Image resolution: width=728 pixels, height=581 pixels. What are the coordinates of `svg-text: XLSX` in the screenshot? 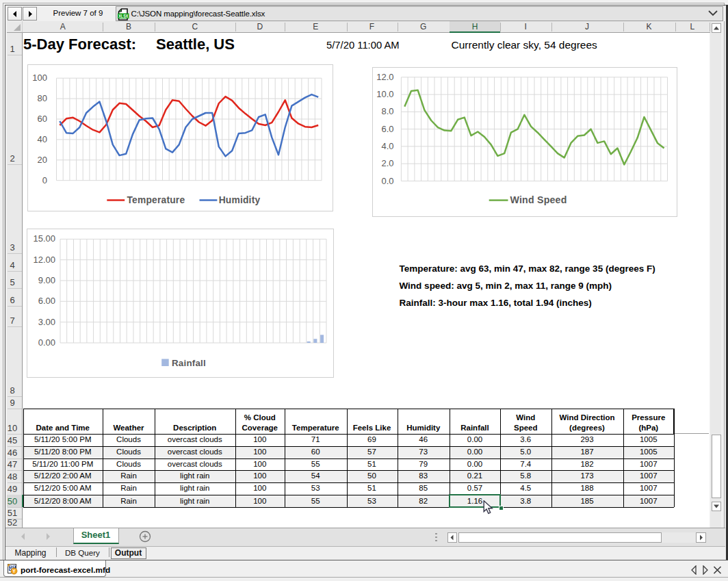 It's located at (123, 16).